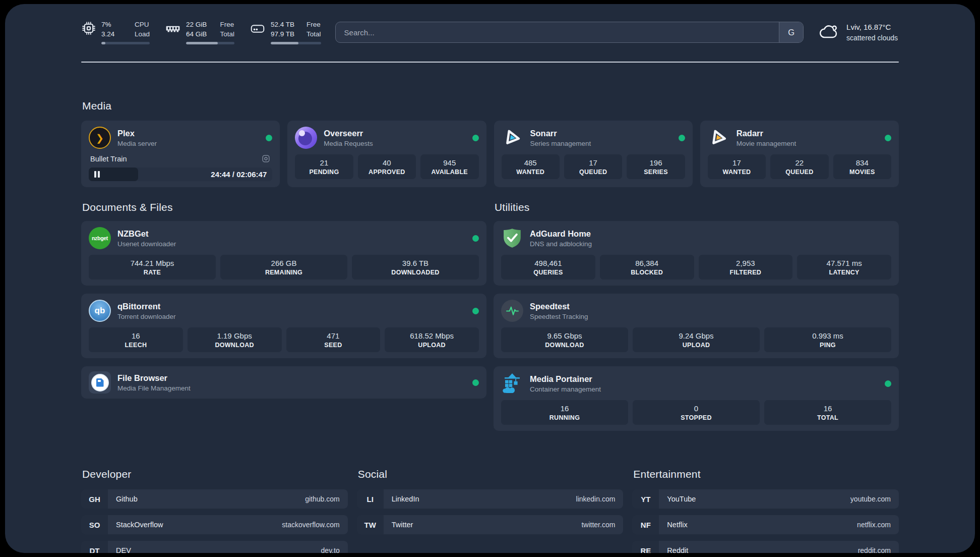 The height and width of the screenshot is (557, 980). Describe the element at coordinates (142, 34) in the screenshot. I see `cpu-load-label: Load` at that location.